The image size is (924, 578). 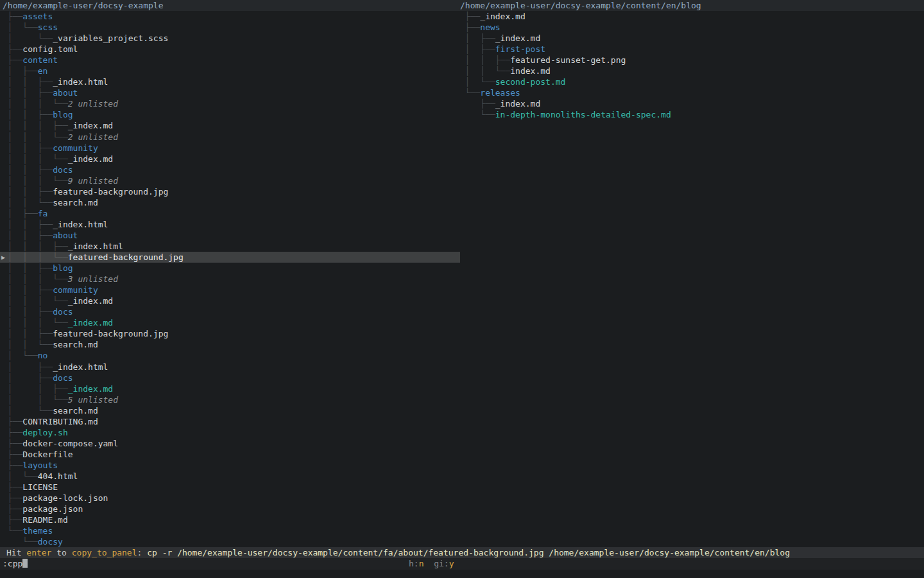 I want to click on tree-row: │ ├──_index.html, so click(x=230, y=367).